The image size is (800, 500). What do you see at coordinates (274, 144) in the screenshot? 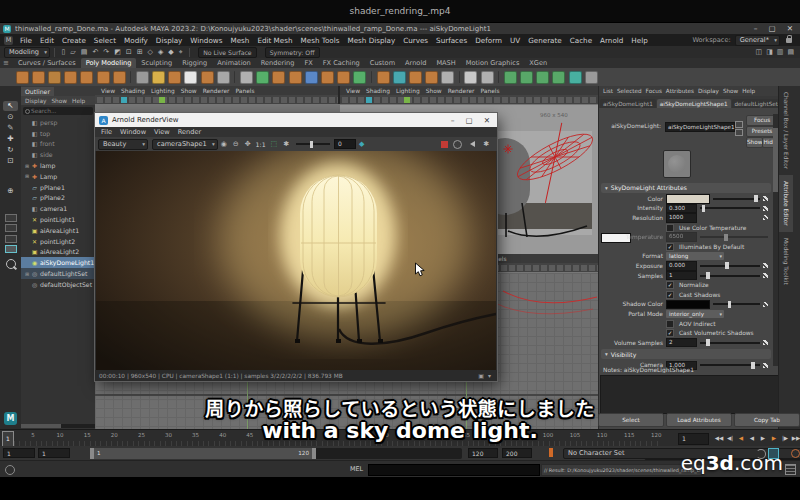
I see `render-region-icon: ⬚` at bounding box center [274, 144].